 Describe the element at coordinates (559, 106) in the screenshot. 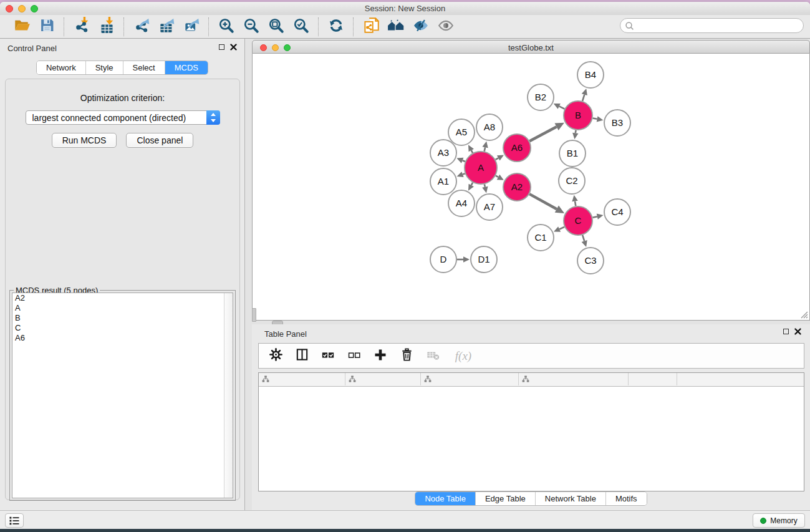

I see `graph-edge-B-B2` at that location.